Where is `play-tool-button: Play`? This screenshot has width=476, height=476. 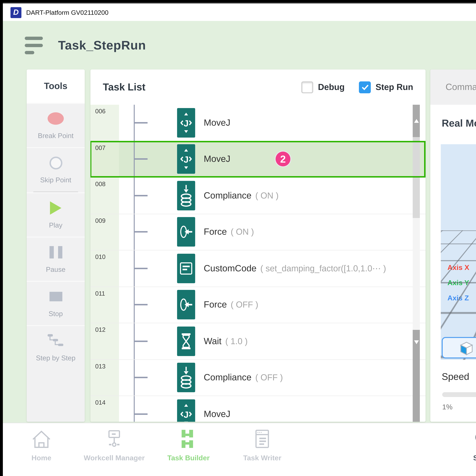 play-tool-button: Play is located at coordinates (56, 214).